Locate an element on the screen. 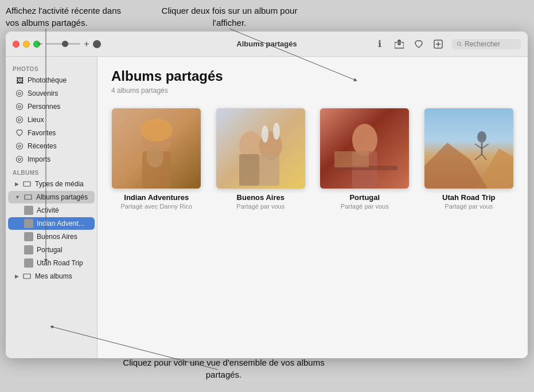  activite-thumbnail is located at coordinates (29, 210).